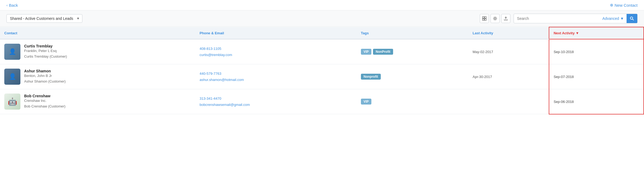 The height and width of the screenshot is (186, 644). Describe the element at coordinates (276, 99) in the screenshot. I see `phone-link: 313-341-4470` at that location.